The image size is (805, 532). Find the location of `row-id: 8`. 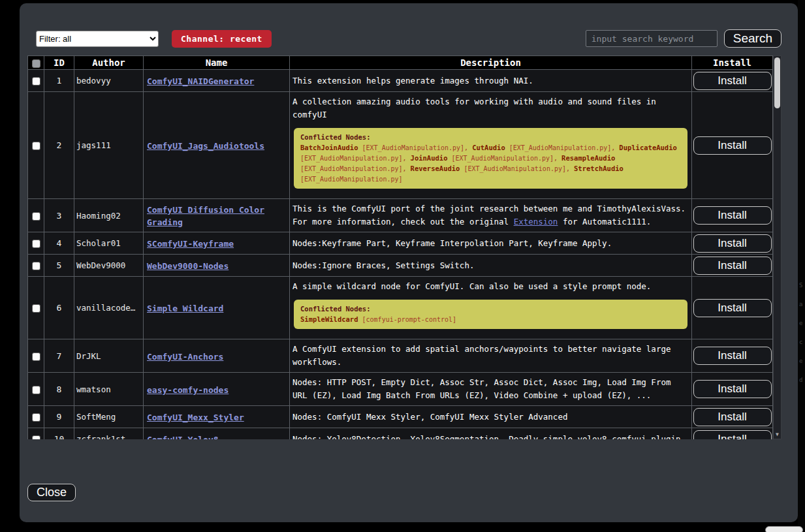

row-id: 8 is located at coordinates (59, 389).